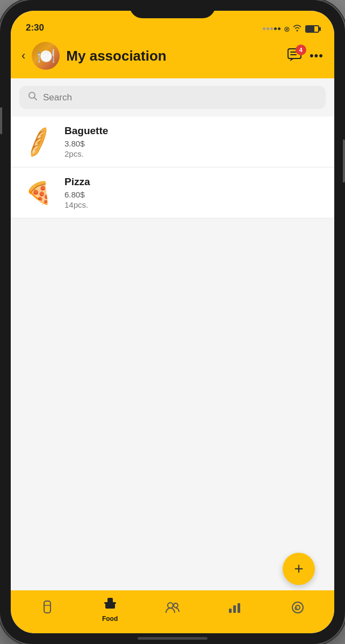 Image resolution: width=345 pixels, height=644 pixels. Describe the element at coordinates (317, 56) in the screenshot. I see `more-options-button: •••` at that location.